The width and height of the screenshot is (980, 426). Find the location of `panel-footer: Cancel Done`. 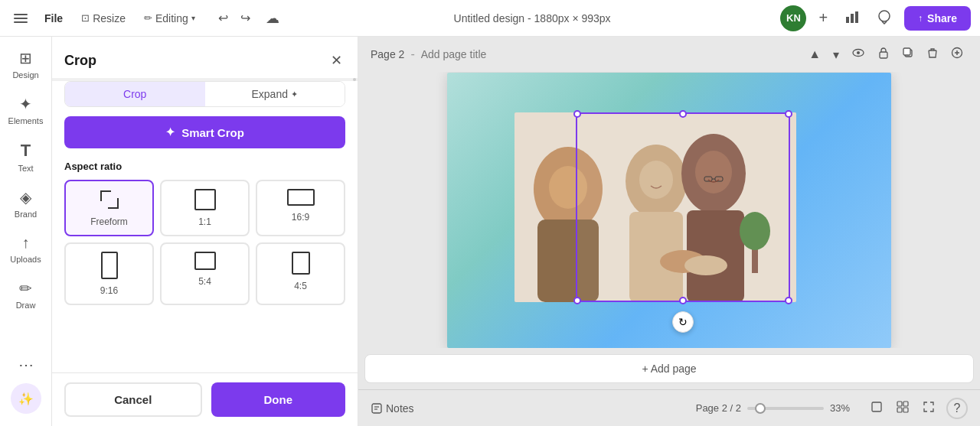

panel-footer: Cancel Done is located at coordinates (205, 399).